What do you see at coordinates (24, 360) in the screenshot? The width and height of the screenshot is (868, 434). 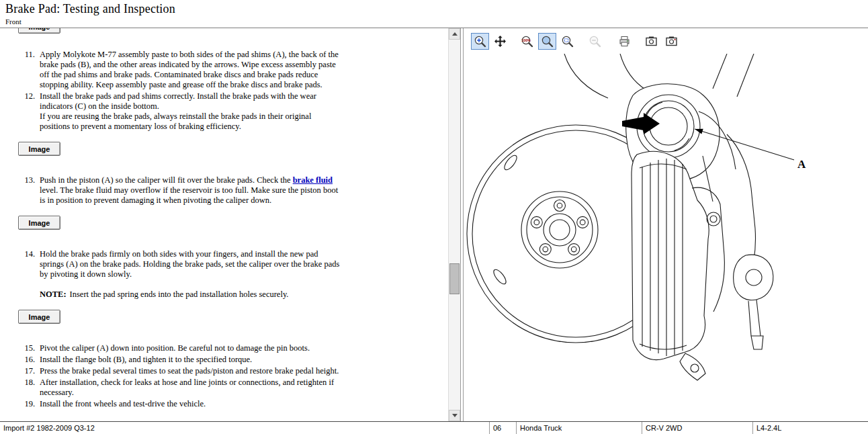 I see `step-number: 16.` at bounding box center [24, 360].